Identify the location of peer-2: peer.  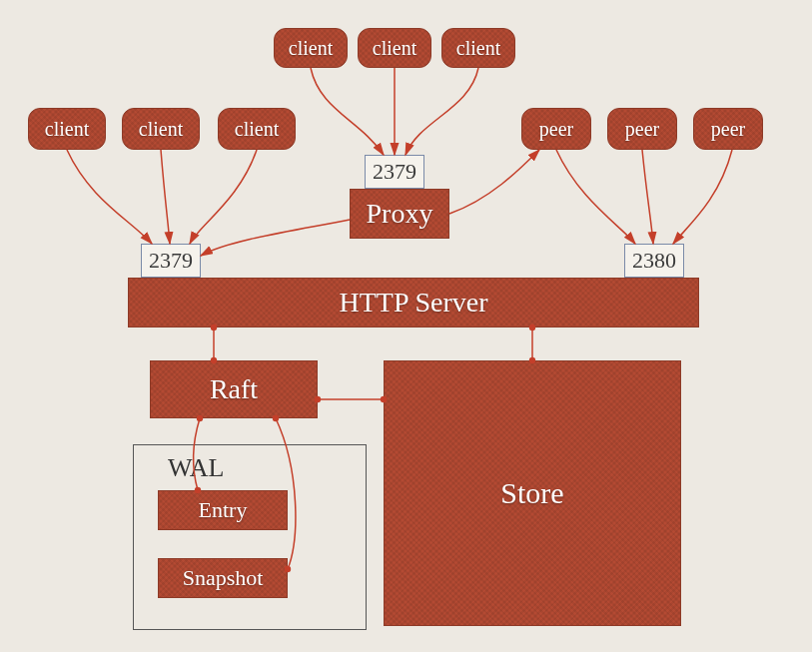
(642, 129).